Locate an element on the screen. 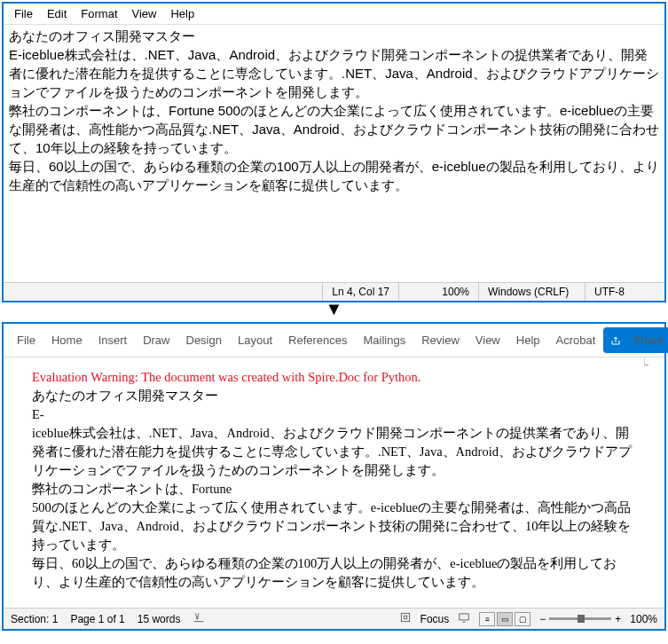 This screenshot has width=668, height=644. share-button: Share is located at coordinates (635, 341).